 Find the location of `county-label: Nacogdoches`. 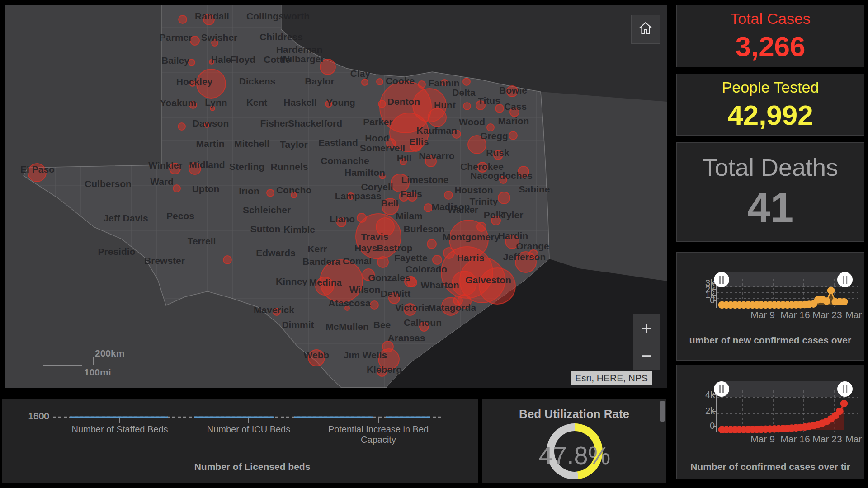

county-label: Nacogdoches is located at coordinates (501, 175).